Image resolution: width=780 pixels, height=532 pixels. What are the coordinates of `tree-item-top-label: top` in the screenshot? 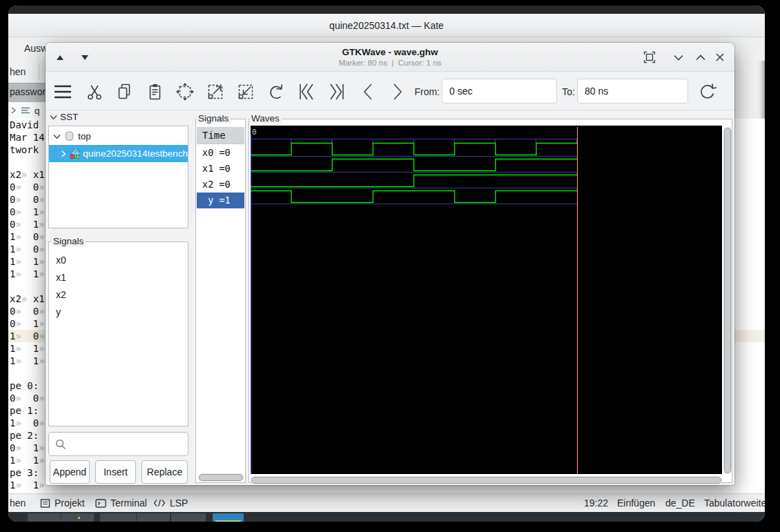 It's located at (84, 137).